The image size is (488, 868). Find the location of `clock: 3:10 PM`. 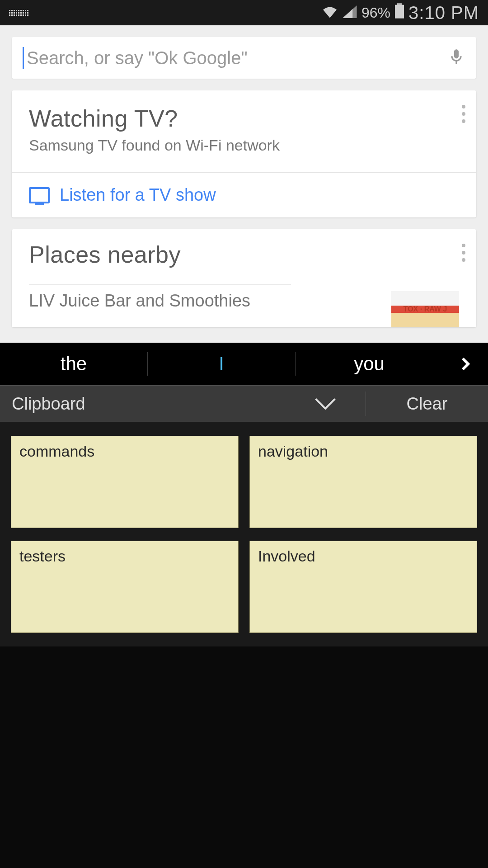

clock: 3:10 PM is located at coordinates (444, 13).